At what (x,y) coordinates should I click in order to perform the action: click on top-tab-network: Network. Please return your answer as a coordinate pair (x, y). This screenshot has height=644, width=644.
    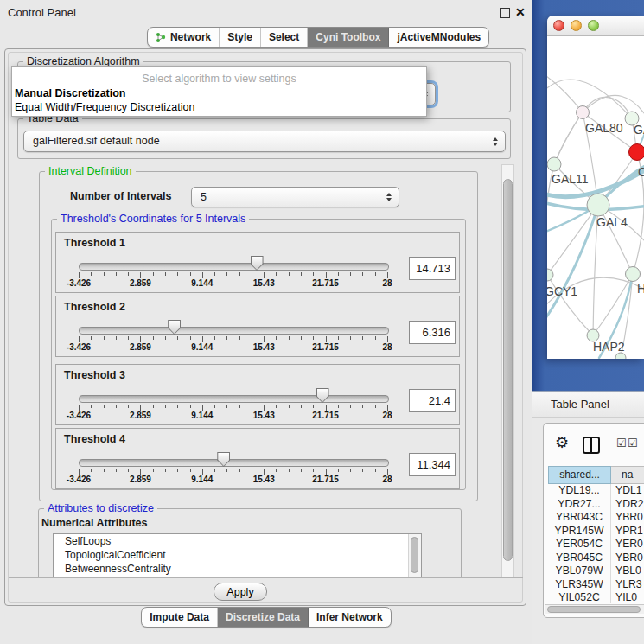
    Looking at the image, I should click on (183, 37).